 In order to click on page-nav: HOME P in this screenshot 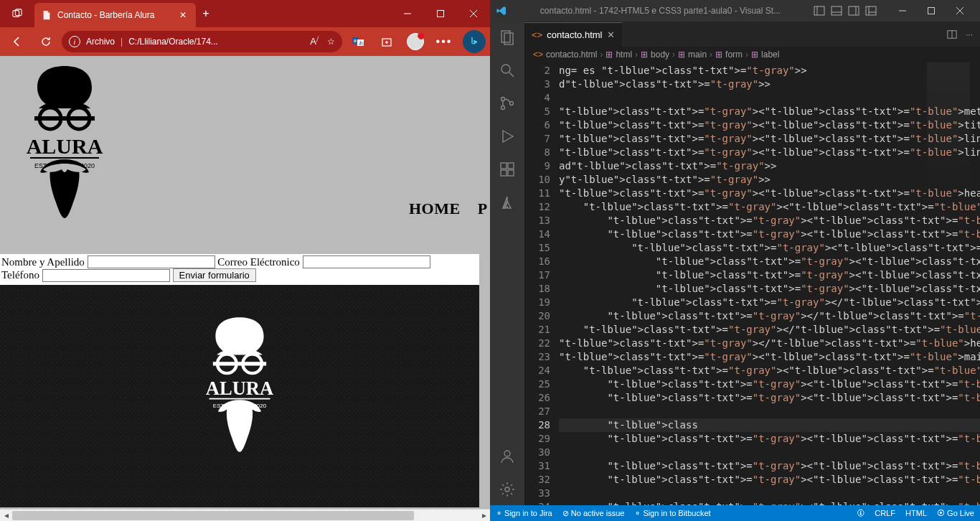, I will do `click(449, 209)`.